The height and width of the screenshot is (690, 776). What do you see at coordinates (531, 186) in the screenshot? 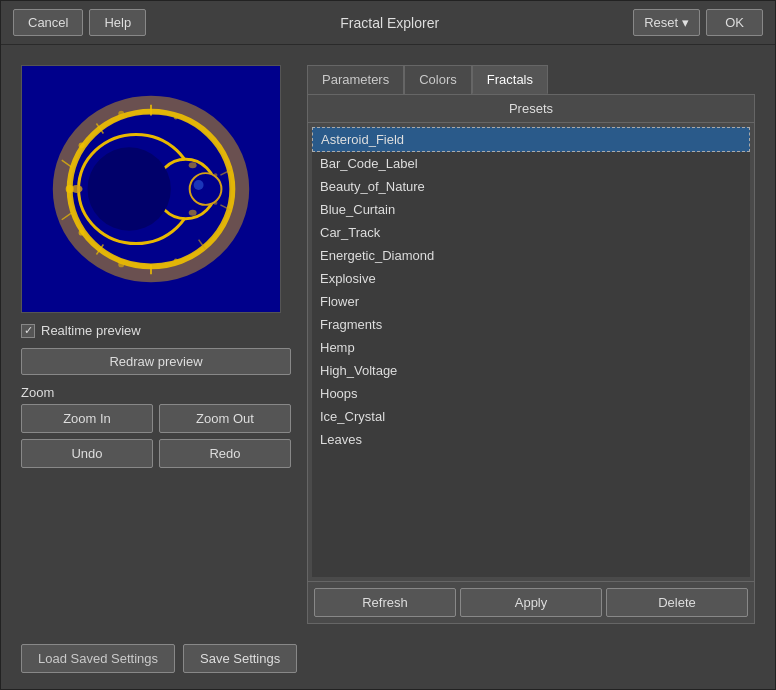
I see `list-item: Beauty_of_Nature` at bounding box center [531, 186].